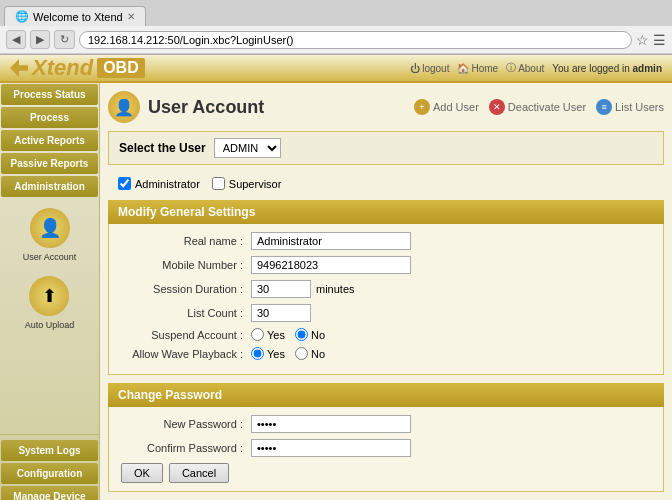 This screenshot has height=500, width=672. Describe the element at coordinates (50, 450) in the screenshot. I see `sidebar-item-system-logs: System Logs` at that location.